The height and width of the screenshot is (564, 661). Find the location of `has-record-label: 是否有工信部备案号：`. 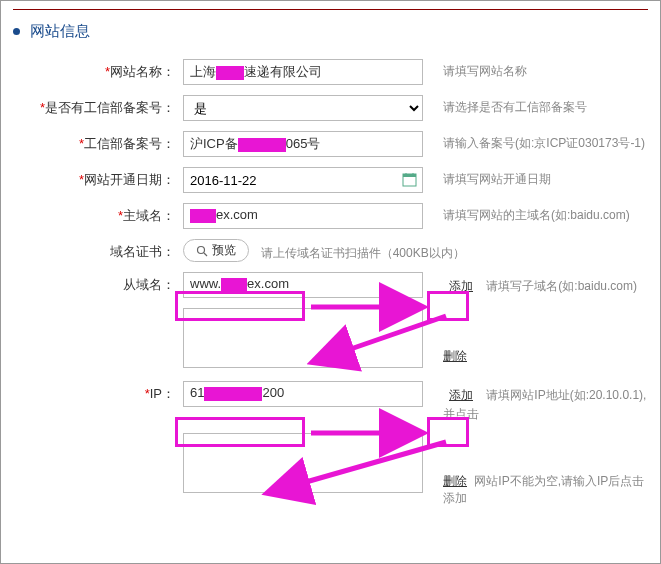

has-record-label: 是否有工信部备案号： is located at coordinates (110, 108).